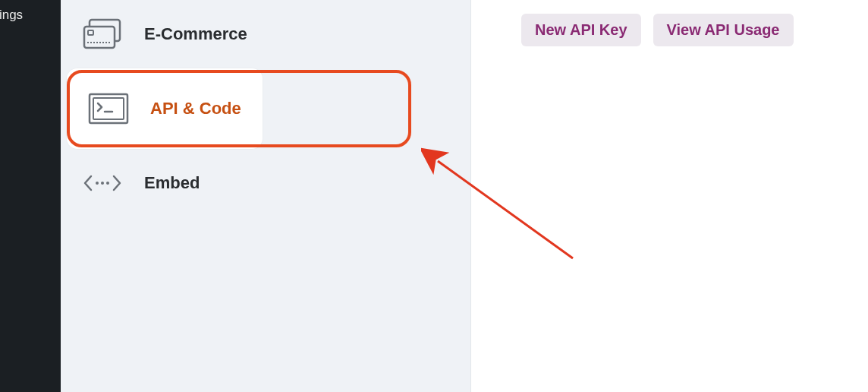 The width and height of the screenshot is (868, 392). I want to click on ecommerce-icon, so click(102, 34).